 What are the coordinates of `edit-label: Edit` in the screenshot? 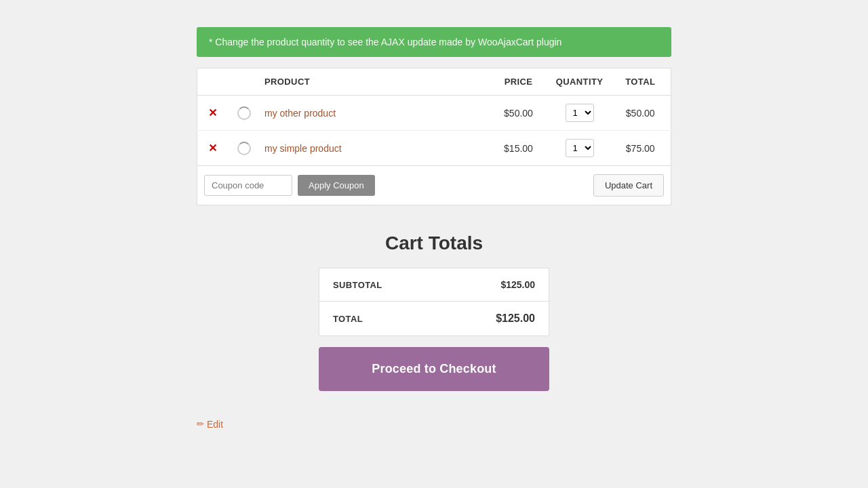 It's located at (215, 424).